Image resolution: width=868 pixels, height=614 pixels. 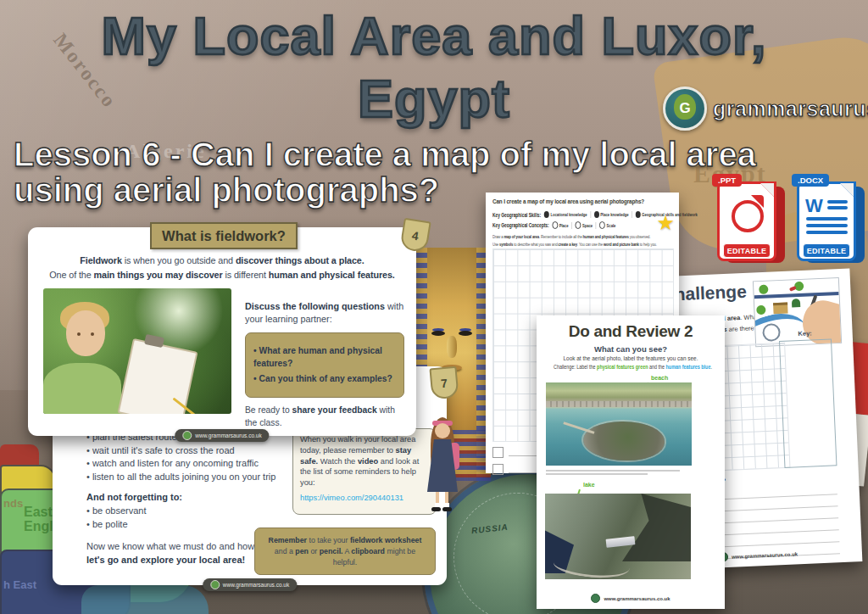 What do you see at coordinates (832, 220) in the screenshot?
I see `docx-file-icon: W .DOCX EDITABLE` at bounding box center [832, 220].